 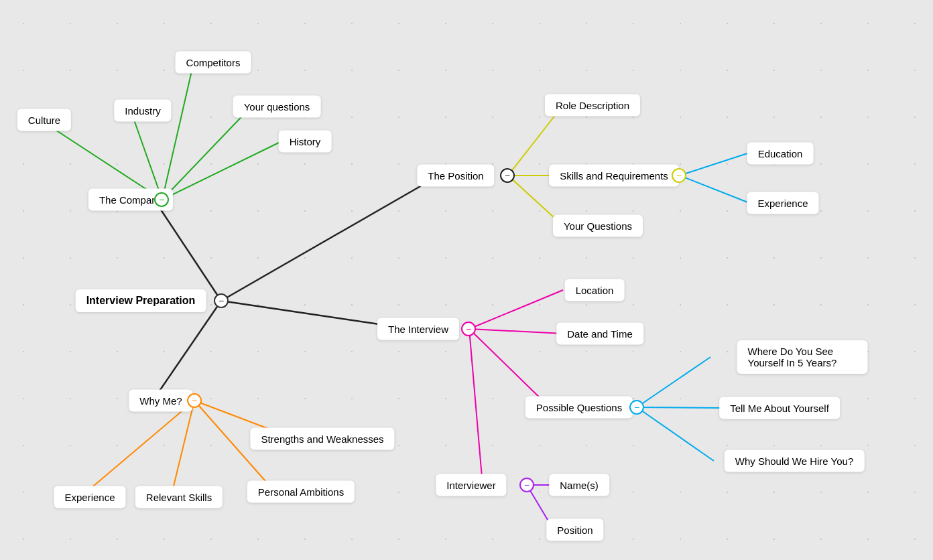 What do you see at coordinates (162, 200) in the screenshot?
I see `company-hub` at bounding box center [162, 200].